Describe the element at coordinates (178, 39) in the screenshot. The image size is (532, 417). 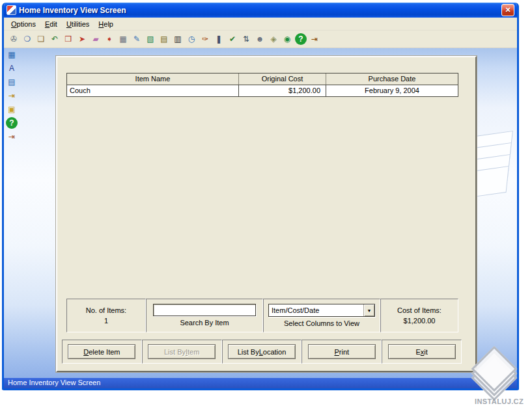
I see `barcode-icon: ▥` at that location.